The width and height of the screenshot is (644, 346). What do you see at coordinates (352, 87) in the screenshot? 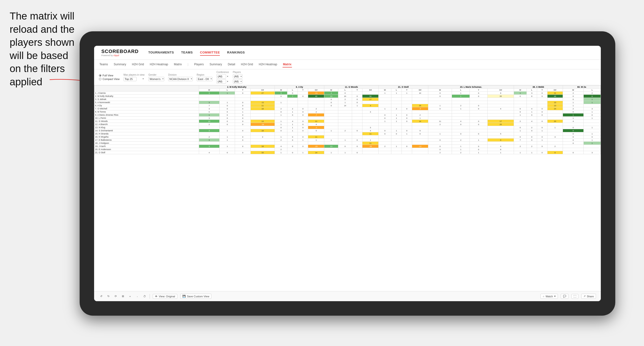
I see `th-woods: 11. G Woods` at bounding box center [352, 87].